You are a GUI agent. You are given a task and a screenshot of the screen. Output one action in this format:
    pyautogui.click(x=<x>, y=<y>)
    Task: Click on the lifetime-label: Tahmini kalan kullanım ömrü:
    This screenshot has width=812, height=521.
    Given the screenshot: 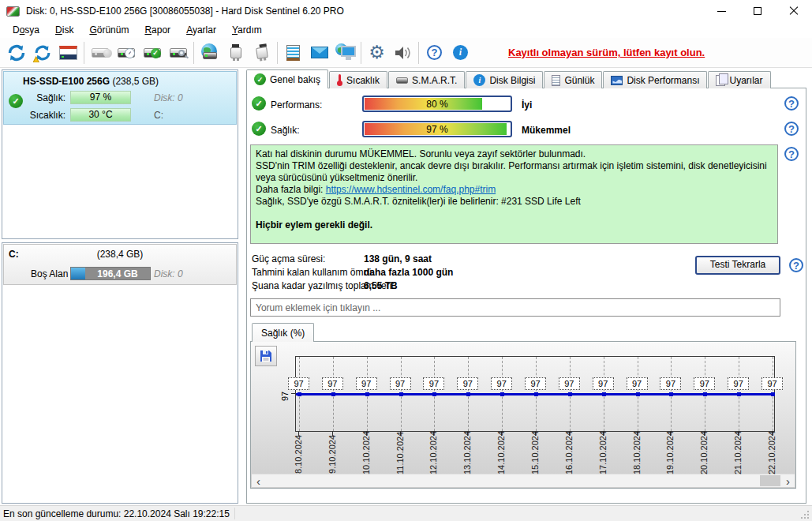 What is the action you would take?
    pyautogui.click(x=312, y=272)
    